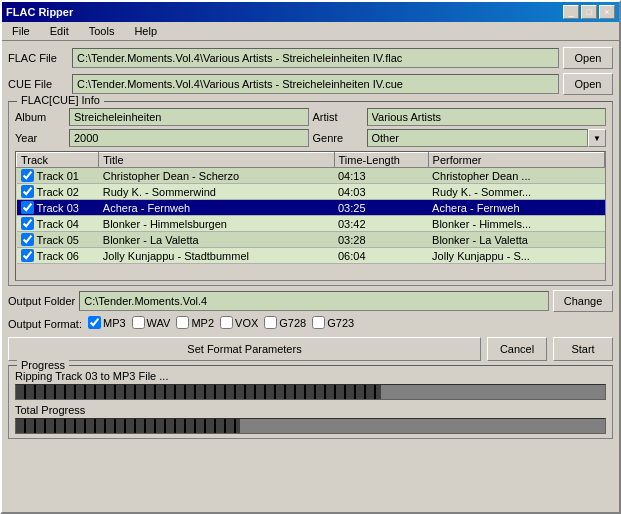  What do you see at coordinates (202, 323) in the screenshot?
I see `format-label-mp2: MP2` at bounding box center [202, 323].